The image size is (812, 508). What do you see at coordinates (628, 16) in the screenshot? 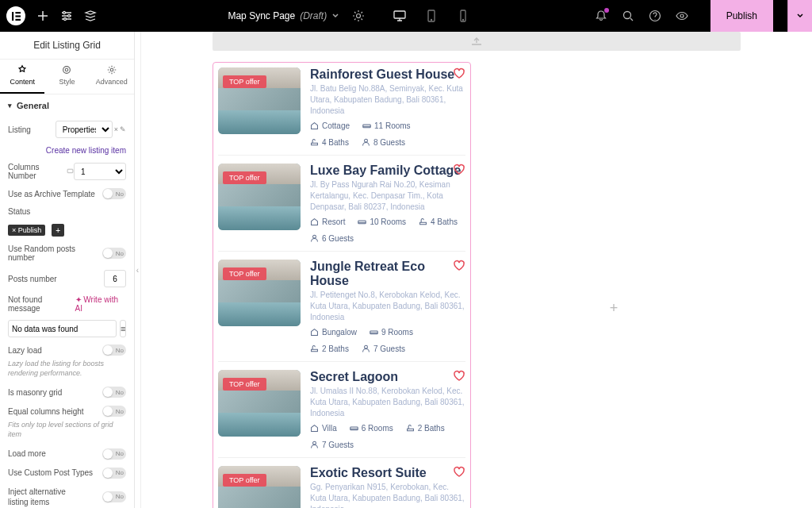
I see `search-icon` at bounding box center [628, 16].